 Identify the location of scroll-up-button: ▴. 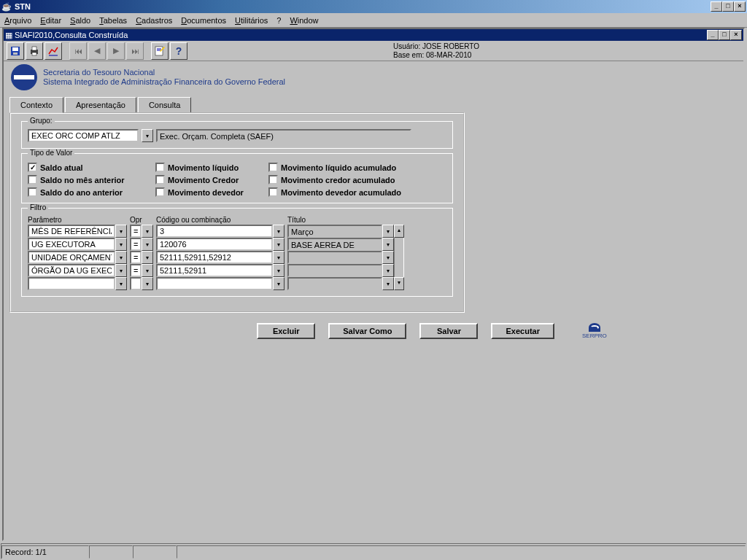
(399, 231).